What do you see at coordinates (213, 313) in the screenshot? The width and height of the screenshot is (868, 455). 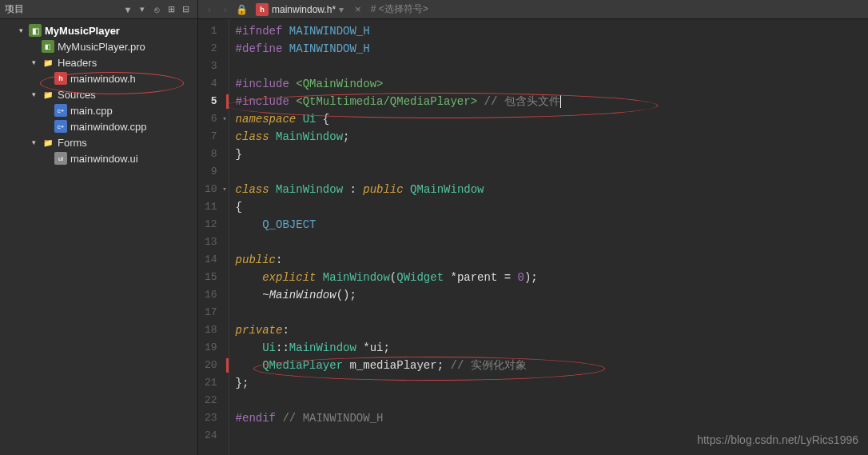 I see `line-number: 17` at bounding box center [213, 313].